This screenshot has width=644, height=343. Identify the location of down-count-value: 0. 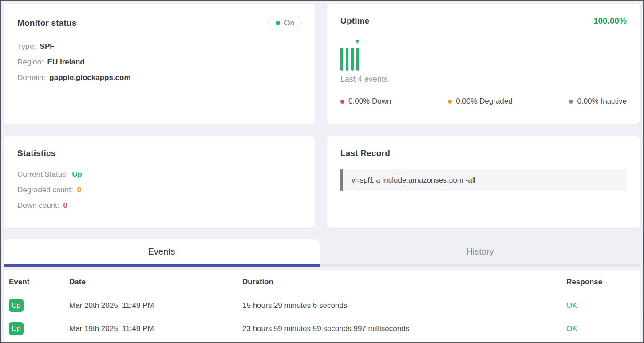
(66, 206).